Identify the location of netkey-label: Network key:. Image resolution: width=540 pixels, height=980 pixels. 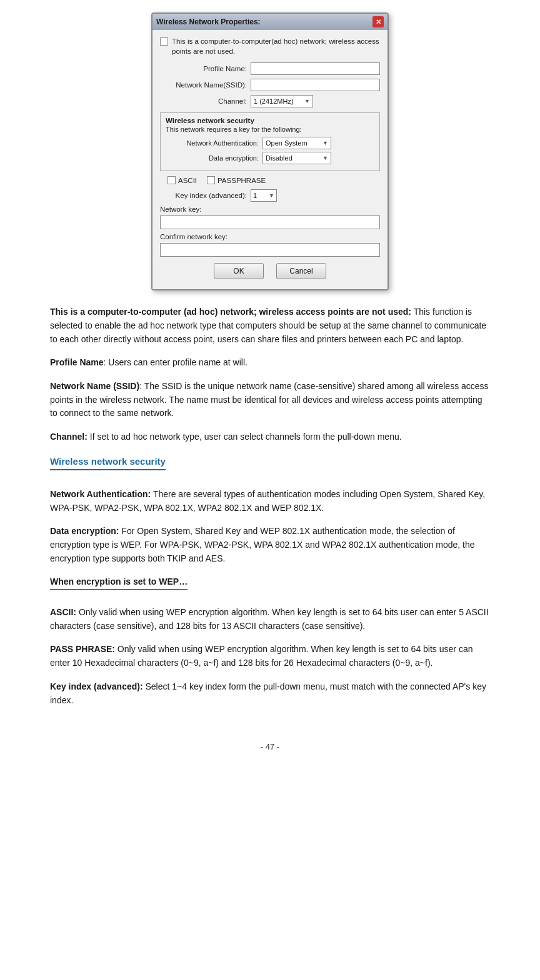
(270, 209).